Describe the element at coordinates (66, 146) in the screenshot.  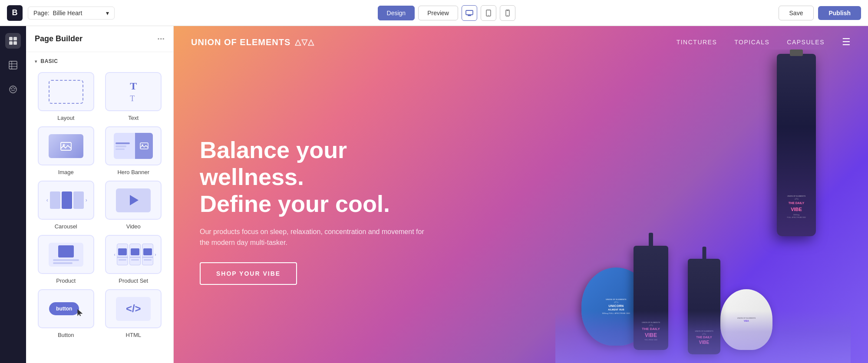
I see `block-image-icon` at that location.